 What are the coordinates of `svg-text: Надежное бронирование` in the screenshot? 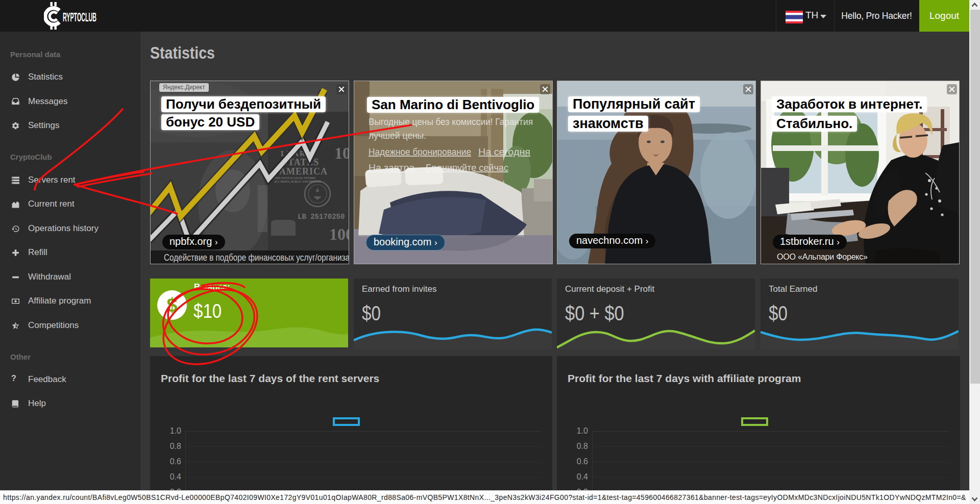 It's located at (420, 152).